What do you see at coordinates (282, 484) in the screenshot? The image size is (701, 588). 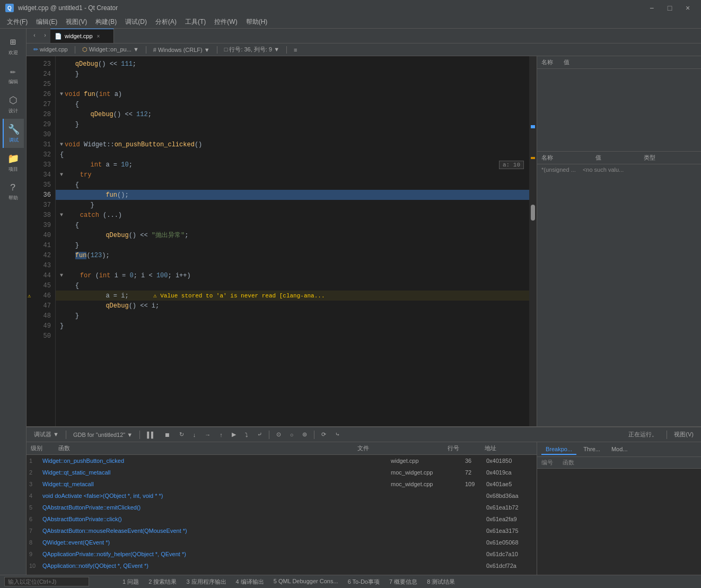 I see `stack-row-3: 3 Widget::qt_metacall moc_widget.cpp 109…` at bounding box center [282, 484].